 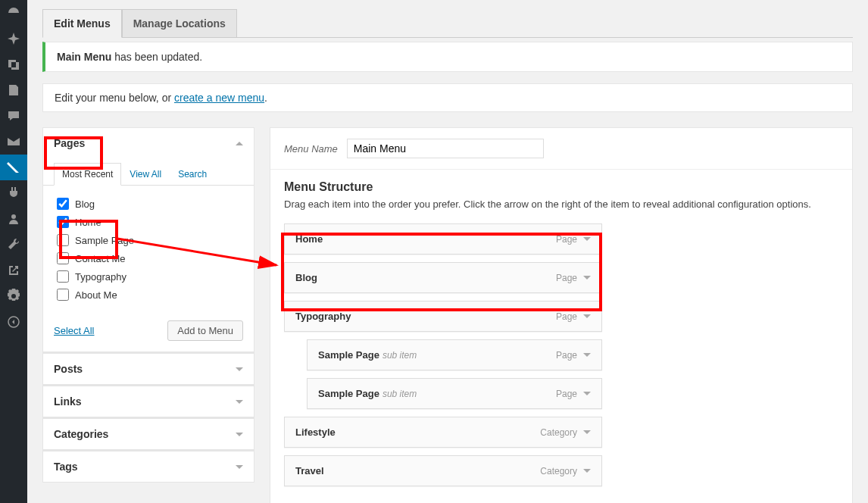 What do you see at coordinates (192, 174) in the screenshot?
I see `inner-tab-search: Search` at bounding box center [192, 174].